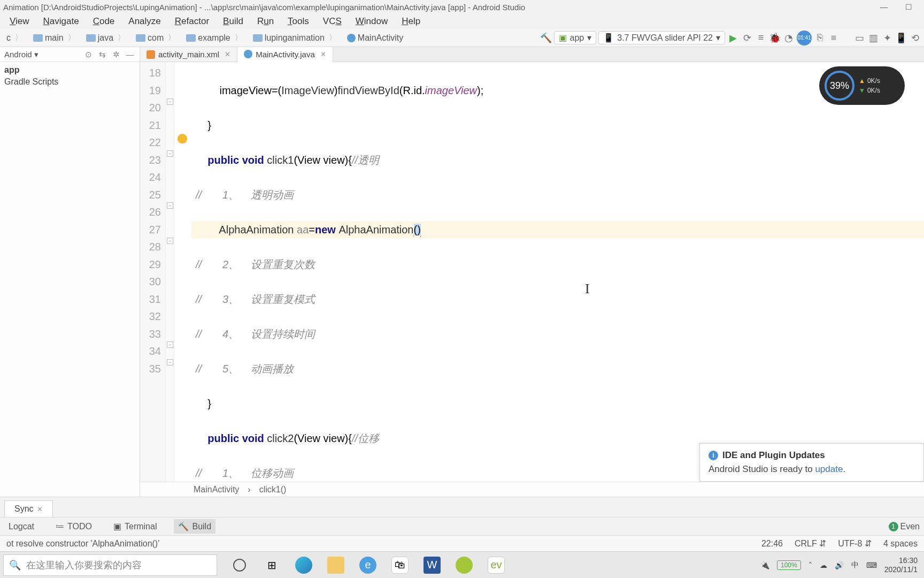 The height and width of the screenshot is (578, 924). What do you see at coordinates (368, 565) in the screenshot?
I see `browser-icon: e` at bounding box center [368, 565].